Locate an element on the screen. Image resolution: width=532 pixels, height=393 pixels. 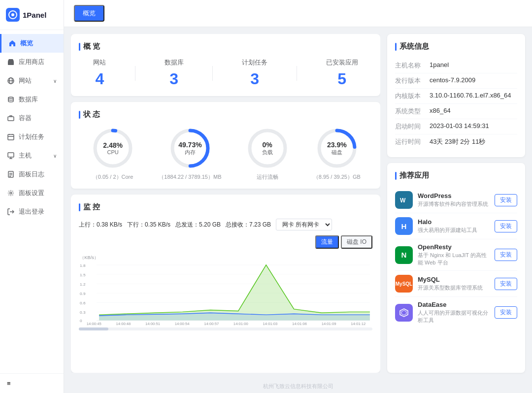
sysinfo-uptime-val: 43天 23时 2分 11秒 is located at coordinates (457, 142).